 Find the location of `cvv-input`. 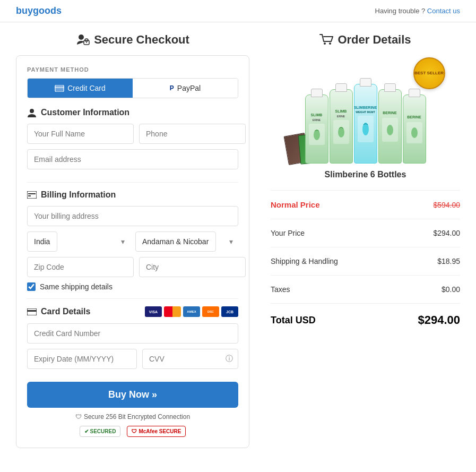

cvv-input is located at coordinates (190, 359).